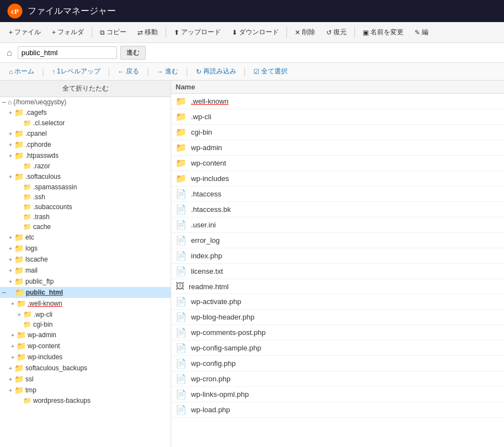  I want to click on file-row: 📄 wp-activate.php, so click(338, 302).